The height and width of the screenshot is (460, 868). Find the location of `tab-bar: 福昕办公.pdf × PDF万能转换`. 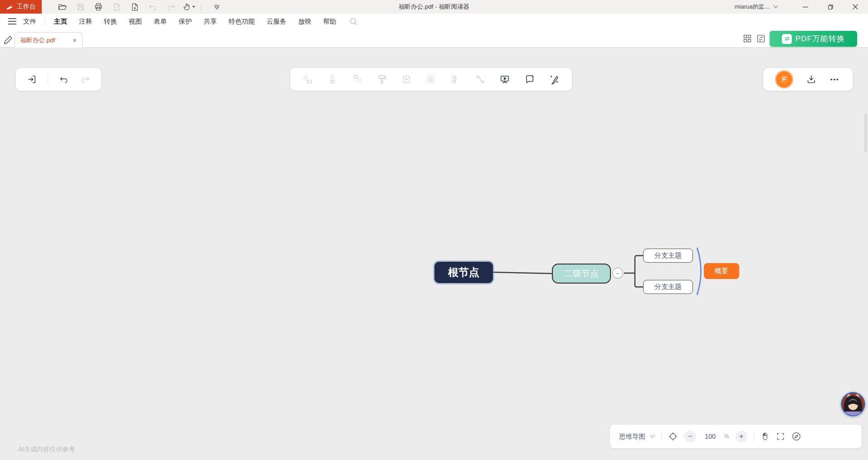

tab-bar: 福昕办公.pdf × PDF万能转换 is located at coordinates (434, 38).